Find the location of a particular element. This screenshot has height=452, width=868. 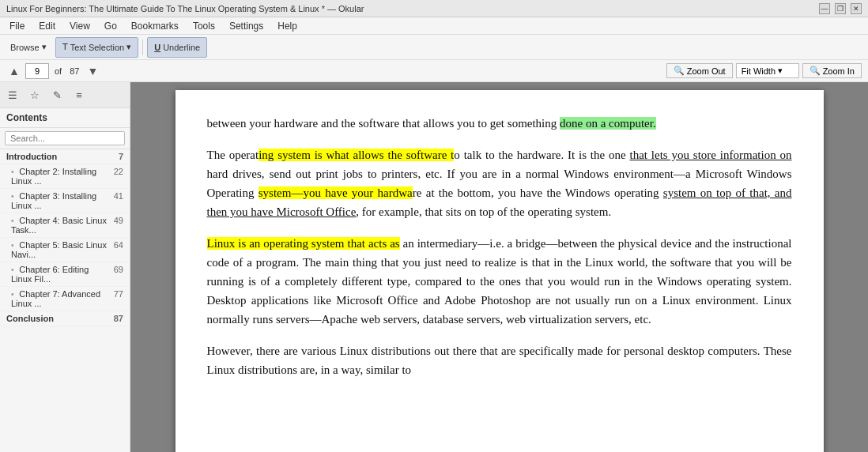

toc-page-num: 22 is located at coordinates (119, 176).